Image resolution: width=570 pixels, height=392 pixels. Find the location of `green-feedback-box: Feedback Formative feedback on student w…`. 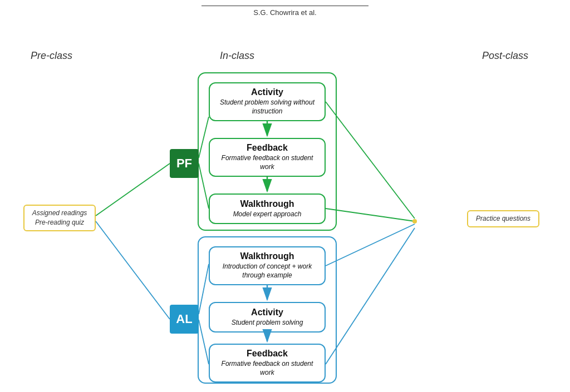

green-feedback-box: Feedback Formative feedback on student w… is located at coordinates (267, 157).